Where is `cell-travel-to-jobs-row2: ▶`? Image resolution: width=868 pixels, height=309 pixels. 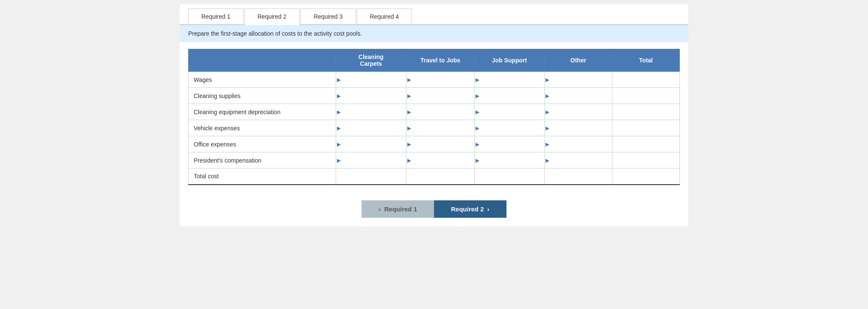
cell-travel-to-jobs-row2: ▶ is located at coordinates (440, 112).